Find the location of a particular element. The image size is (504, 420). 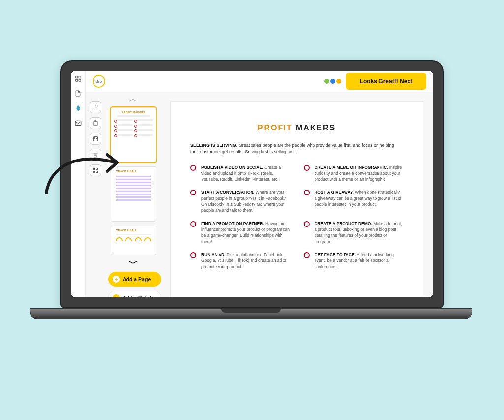

add-buttons: + Add a Page + Add a Batch + Add a PDF is located at coordinates (135, 284).